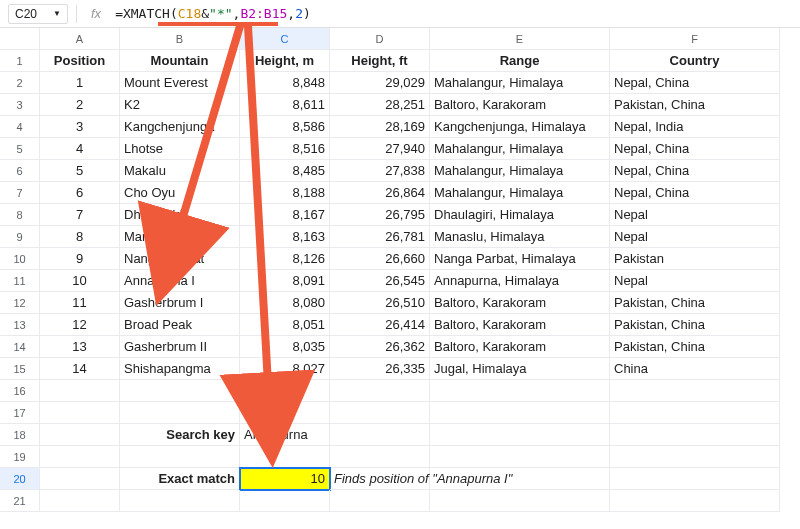 The width and height of the screenshot is (800, 529). What do you see at coordinates (695, 435) in the screenshot?
I see `cell-F18` at bounding box center [695, 435].